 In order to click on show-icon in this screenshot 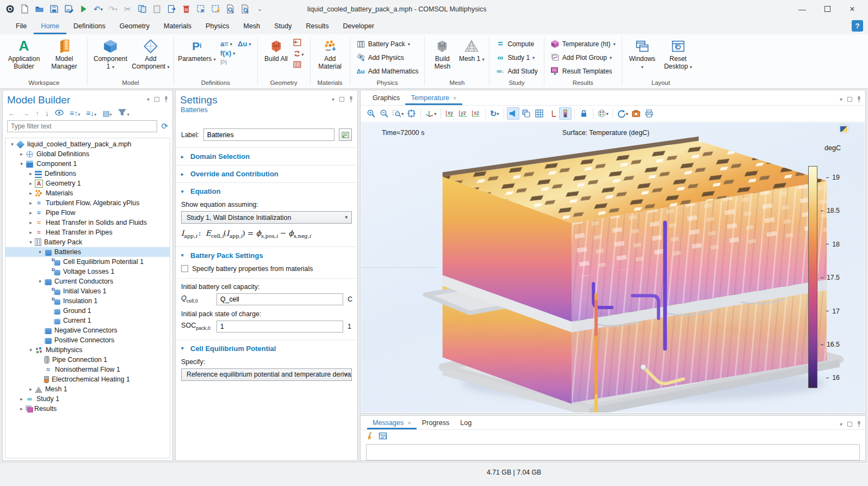, I will do `click(59, 113)`.